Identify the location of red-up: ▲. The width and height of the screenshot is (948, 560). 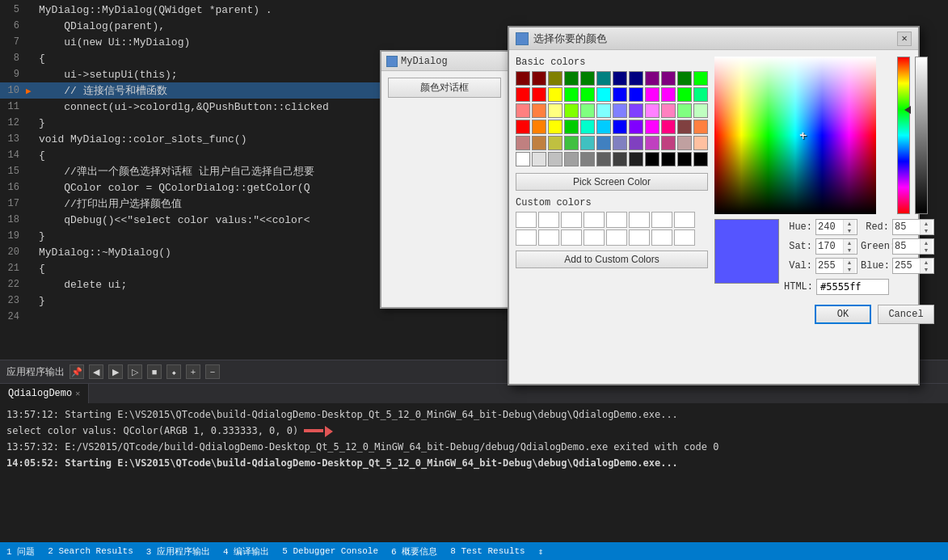
(926, 223).